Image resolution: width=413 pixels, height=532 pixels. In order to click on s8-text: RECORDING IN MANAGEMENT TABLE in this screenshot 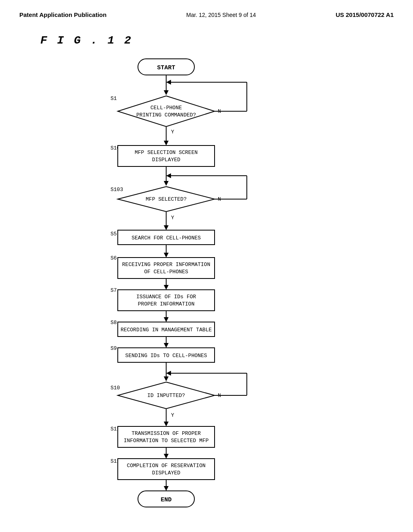, I will do `click(166, 330)`.